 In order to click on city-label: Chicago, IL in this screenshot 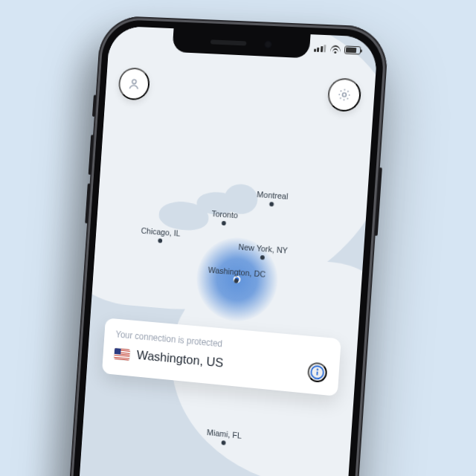, I will do `click(161, 232)`.